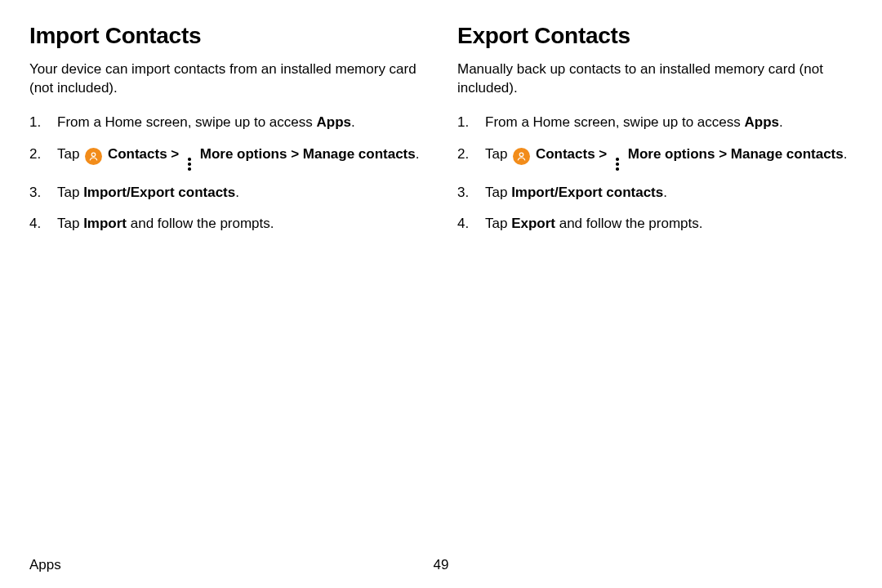 The width and height of the screenshot is (882, 588). What do you see at coordinates (441, 565) in the screenshot?
I see `page-number: 49` at bounding box center [441, 565].